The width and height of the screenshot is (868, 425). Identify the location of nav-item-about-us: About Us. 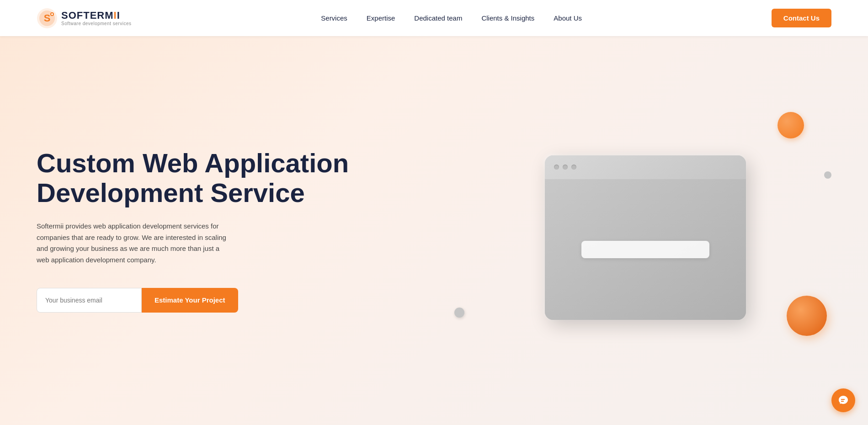
(568, 18).